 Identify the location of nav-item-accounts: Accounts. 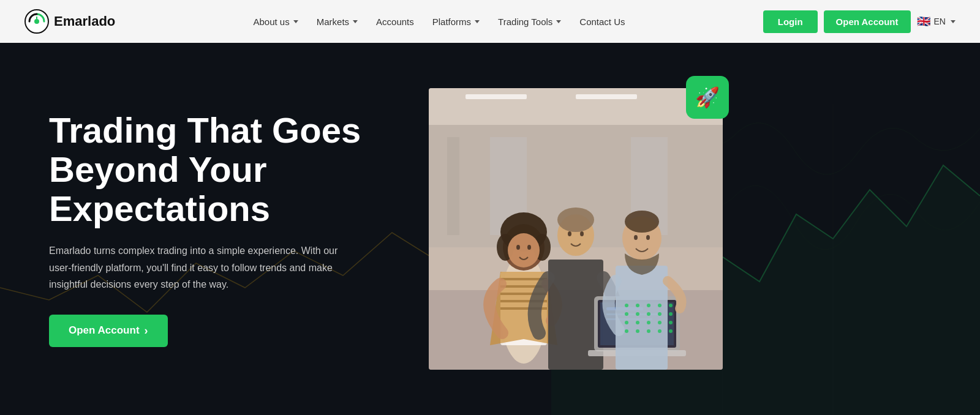
(395, 22).